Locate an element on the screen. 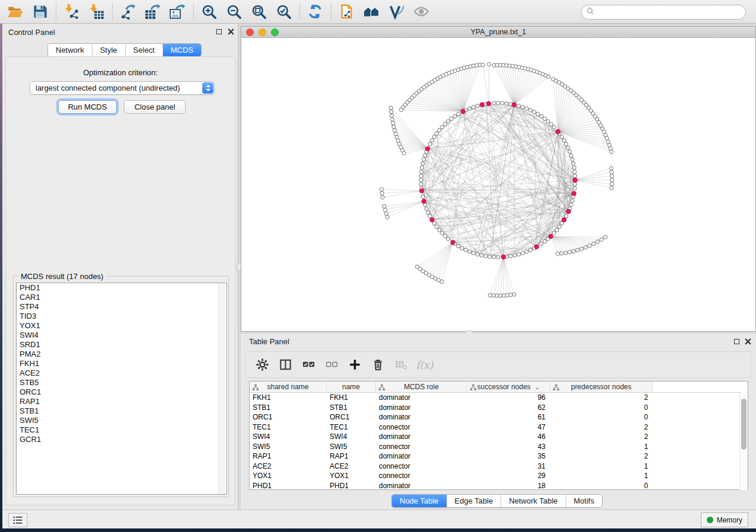 The width and height of the screenshot is (756, 532). column-header-name: name is located at coordinates (351, 387).